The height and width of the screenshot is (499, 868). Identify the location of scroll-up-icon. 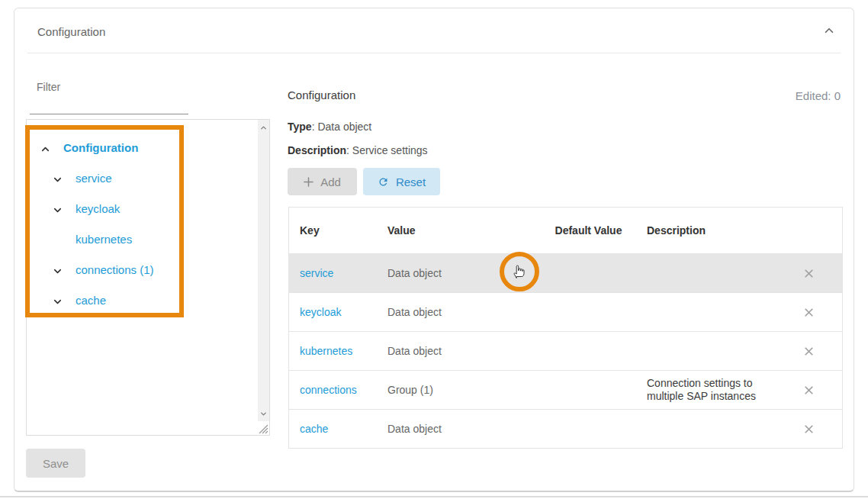
(264, 127).